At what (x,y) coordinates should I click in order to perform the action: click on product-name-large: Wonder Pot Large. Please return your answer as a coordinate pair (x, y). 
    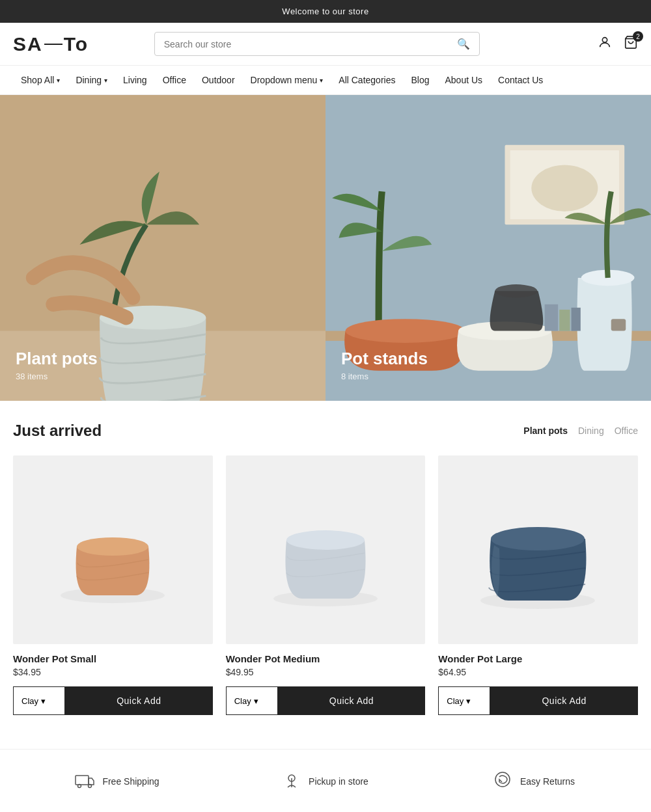
    Looking at the image, I should click on (538, 658).